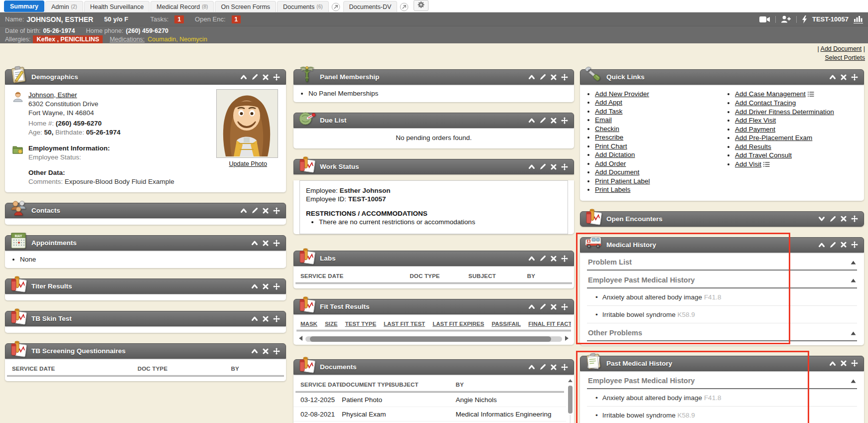  I want to click on fit-test-column-header: SIZE, so click(331, 324).